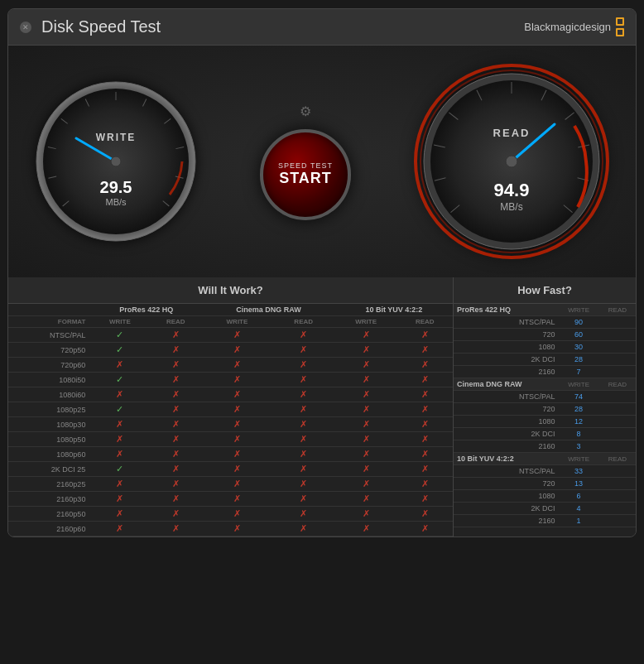 This screenshot has width=644, height=664. I want to click on brand-area: Blackmagicdesign, so click(574, 26).